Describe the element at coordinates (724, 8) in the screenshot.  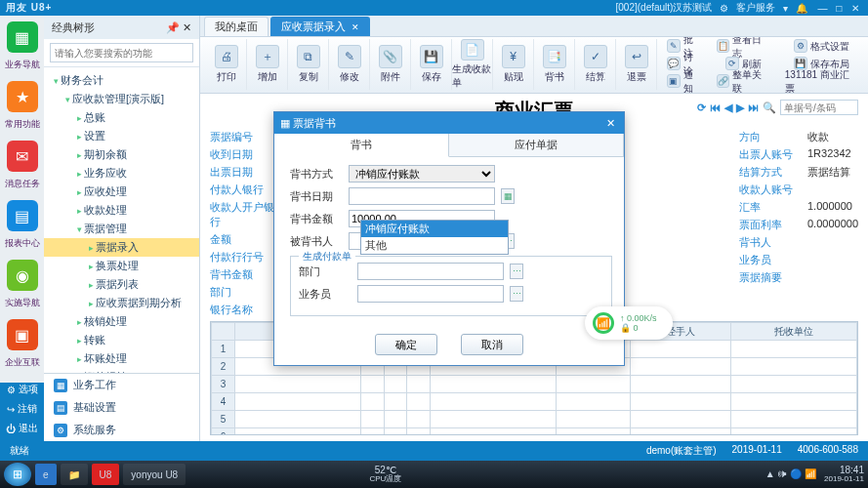
I see `gear-icon: ⚙` at that location.